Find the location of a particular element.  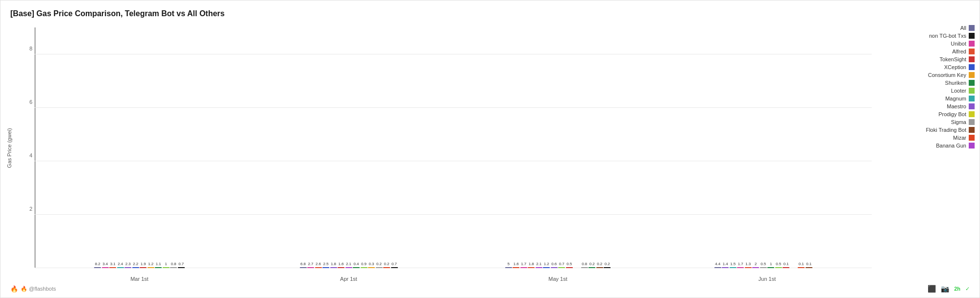

bar-wrap: 2.7 is located at coordinates (311, 265).